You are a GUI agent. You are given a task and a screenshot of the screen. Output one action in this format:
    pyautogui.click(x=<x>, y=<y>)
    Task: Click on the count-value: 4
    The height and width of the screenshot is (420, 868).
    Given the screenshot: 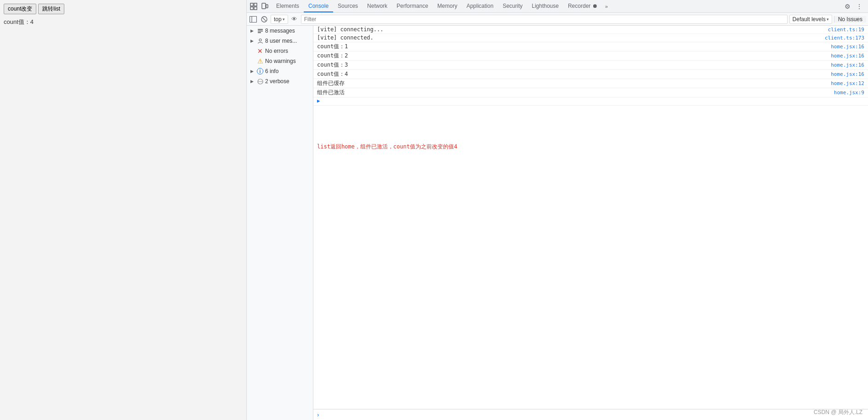 What is the action you would take?
    pyautogui.click(x=32, y=22)
    